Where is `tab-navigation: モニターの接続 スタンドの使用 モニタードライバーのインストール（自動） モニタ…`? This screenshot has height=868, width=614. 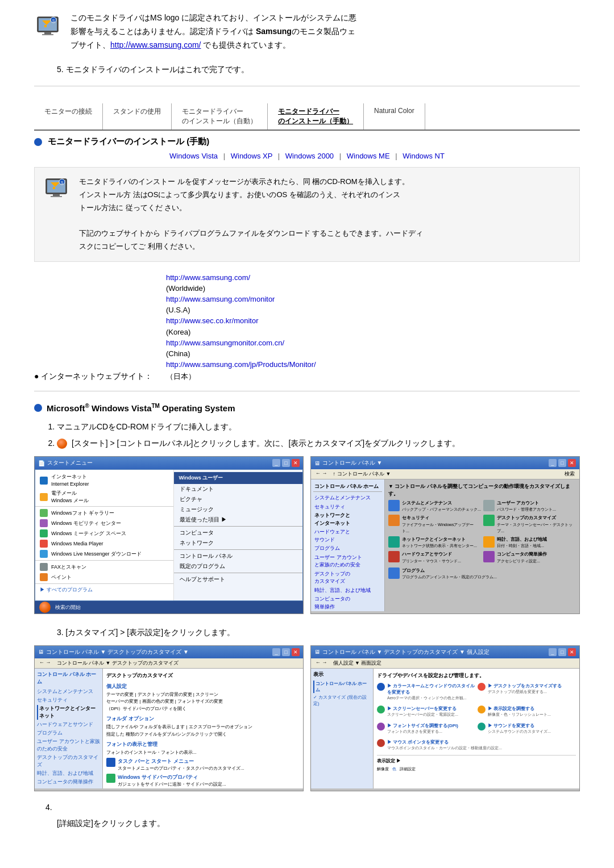 tab-navigation: モニターの接続 スタンドの使用 モニタードライバーのインストール（自動） モニタ… is located at coordinates (307, 117).